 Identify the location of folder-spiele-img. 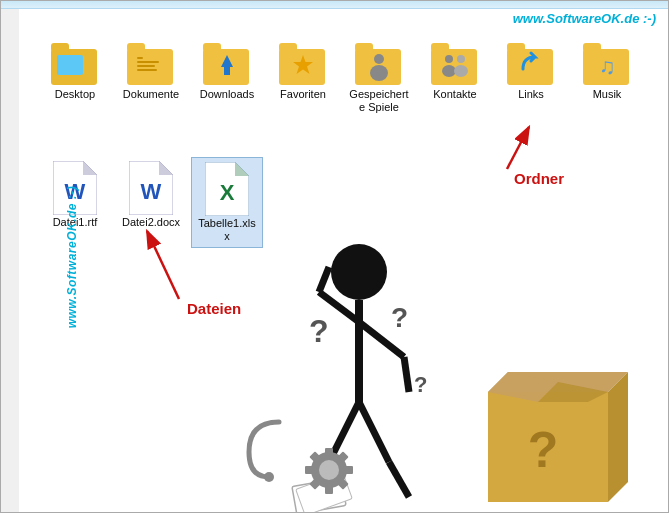
(379, 63).